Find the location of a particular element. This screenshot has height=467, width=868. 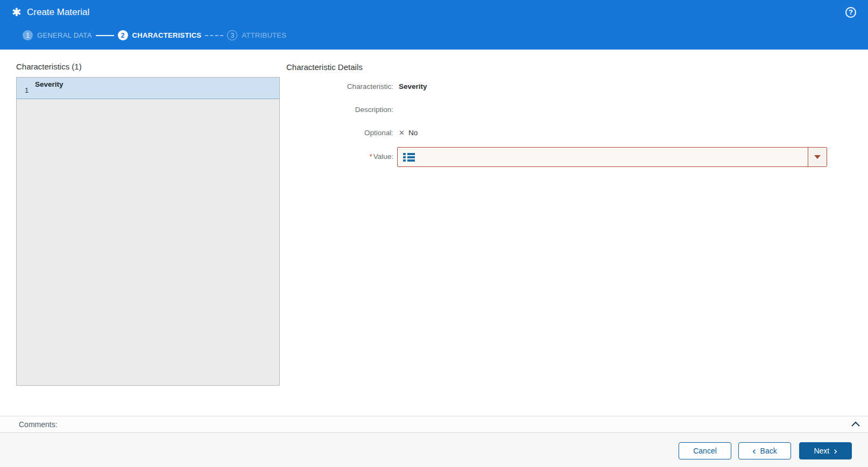

step-characteristics: 2 CHARACTERISTICS is located at coordinates (160, 36).